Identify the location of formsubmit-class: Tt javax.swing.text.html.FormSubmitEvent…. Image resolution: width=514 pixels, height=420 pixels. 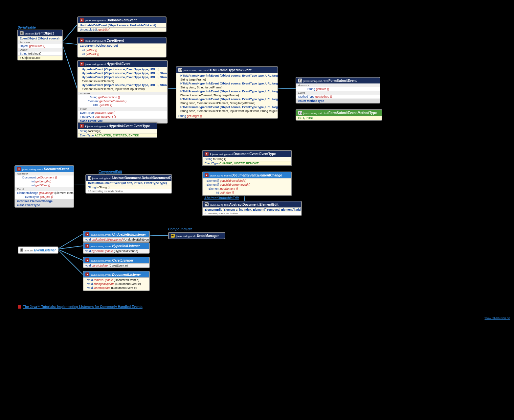
(338, 90).